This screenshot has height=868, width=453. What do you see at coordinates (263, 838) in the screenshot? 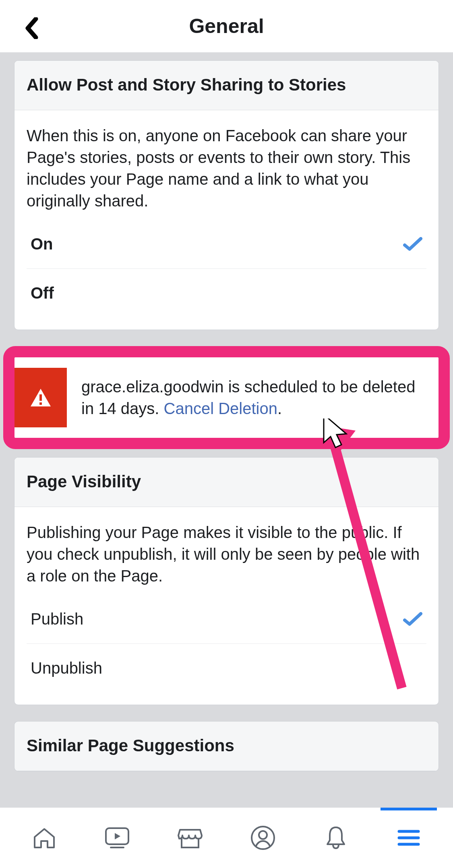
I see `tab-profile` at bounding box center [263, 838].